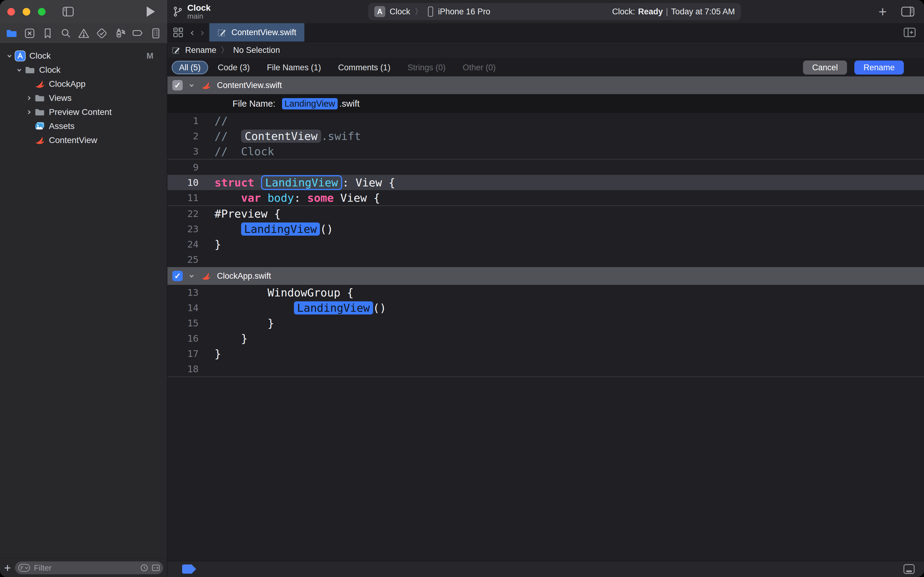  I want to click on tree-item-clockapp: ClockApp, so click(83, 84).